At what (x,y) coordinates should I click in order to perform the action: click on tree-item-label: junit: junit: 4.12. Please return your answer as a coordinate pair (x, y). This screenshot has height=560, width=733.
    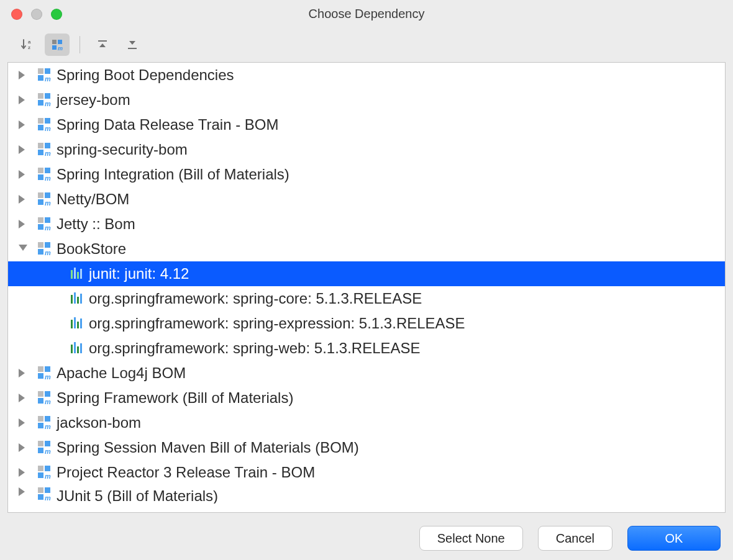
    Looking at the image, I should click on (407, 274).